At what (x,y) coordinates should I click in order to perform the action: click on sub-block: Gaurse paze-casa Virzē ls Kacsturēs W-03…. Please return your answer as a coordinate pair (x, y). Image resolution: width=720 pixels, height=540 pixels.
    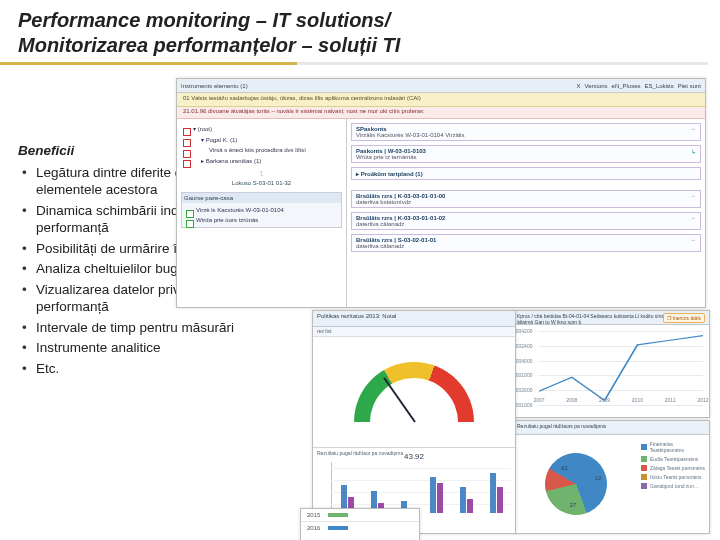
    Looking at the image, I should click on (262, 210).